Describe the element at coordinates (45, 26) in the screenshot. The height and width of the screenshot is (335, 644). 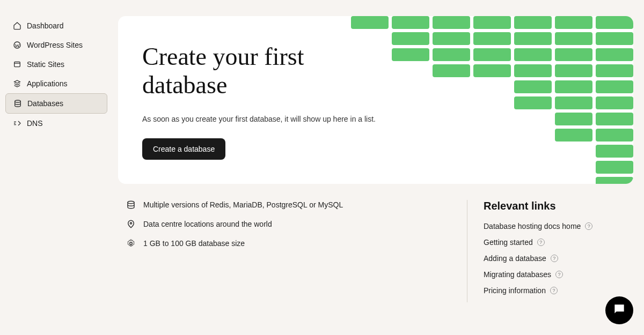
I see `sidebar-item-label: Dashboard` at that location.